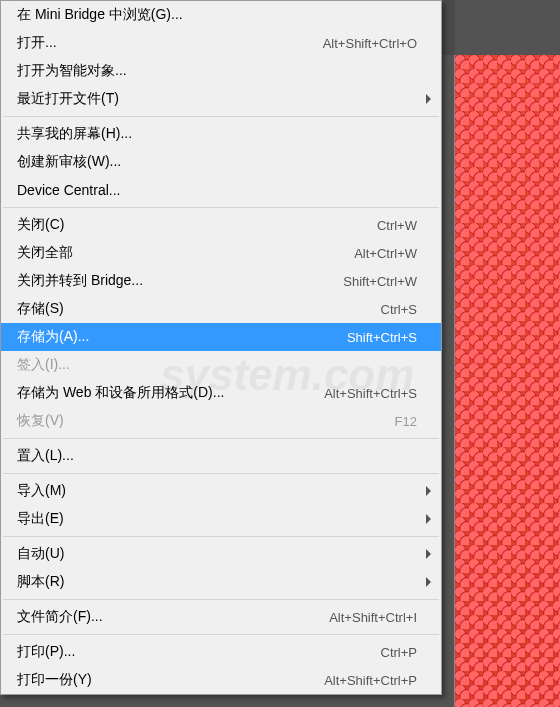 The image size is (560, 707). Describe the element at coordinates (40, 225) in the screenshot. I see `menu-label: 关闭(C)` at that location.